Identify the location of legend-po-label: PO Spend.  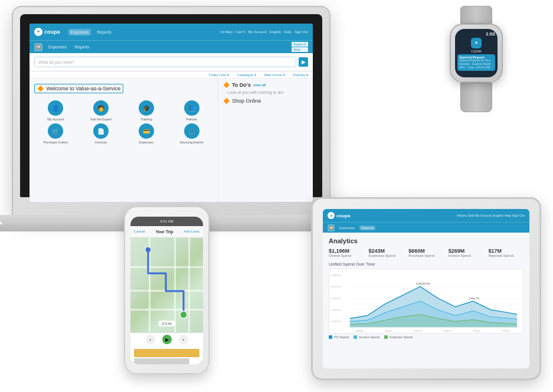
(341, 337).